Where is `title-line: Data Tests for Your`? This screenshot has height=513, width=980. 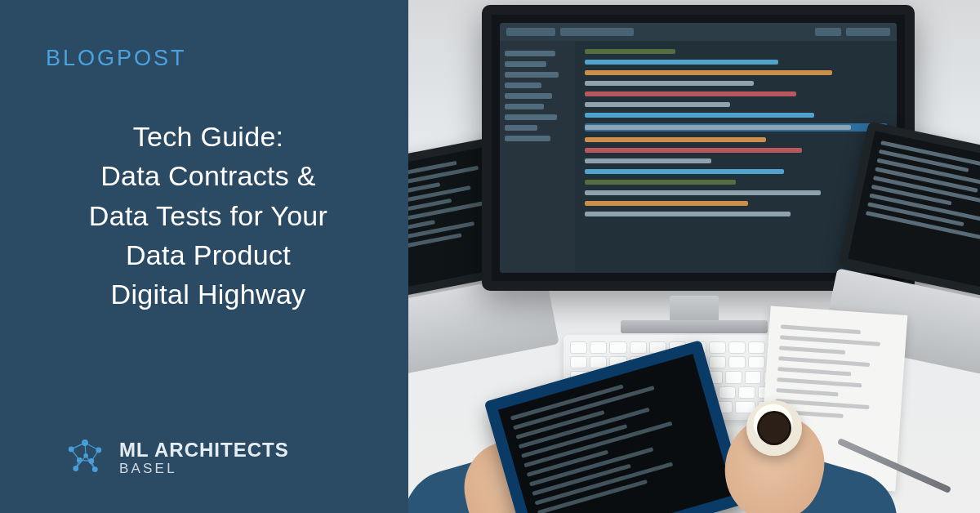
title-line: Data Tests for Your is located at coordinates (208, 216).